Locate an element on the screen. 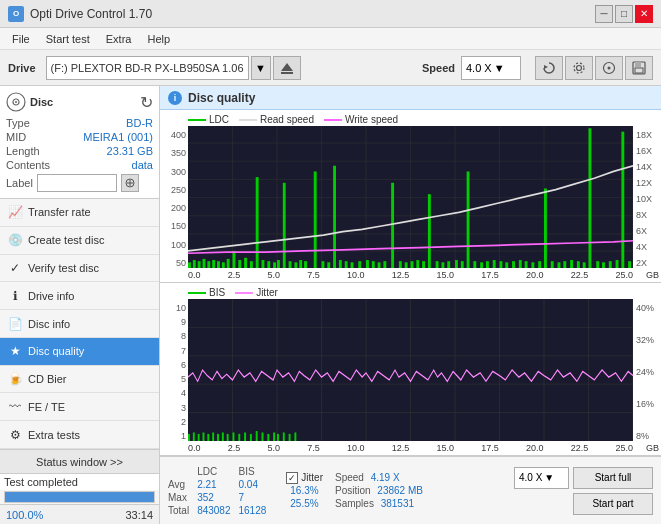  status-bar: Status window >> Test completed 100.0% 3… is located at coordinates (80, 486).